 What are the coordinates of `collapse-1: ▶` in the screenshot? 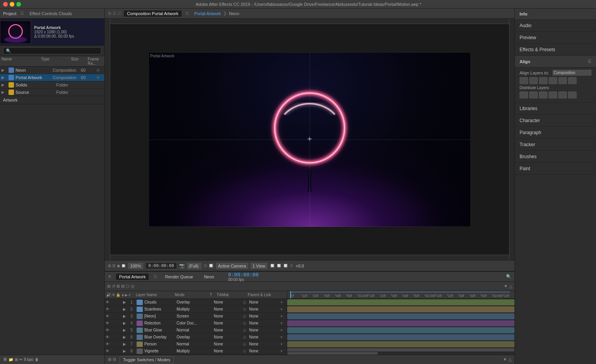 It's located at (125, 302).